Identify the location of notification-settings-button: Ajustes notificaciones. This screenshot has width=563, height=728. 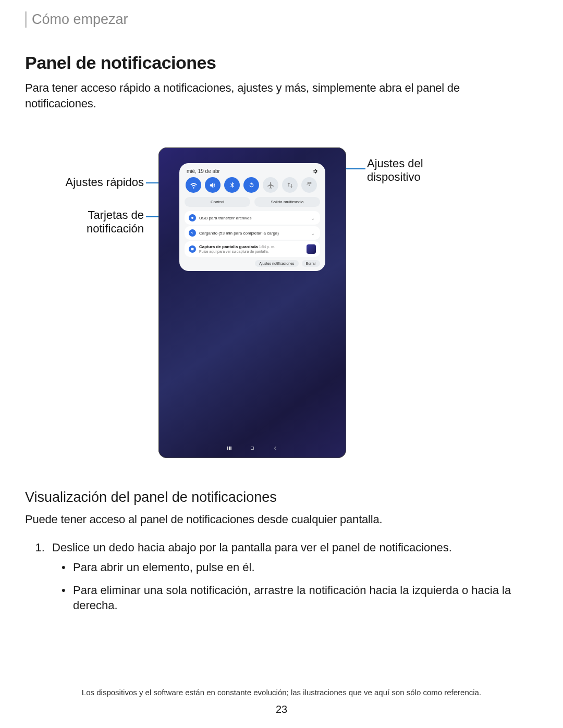
(276, 264).